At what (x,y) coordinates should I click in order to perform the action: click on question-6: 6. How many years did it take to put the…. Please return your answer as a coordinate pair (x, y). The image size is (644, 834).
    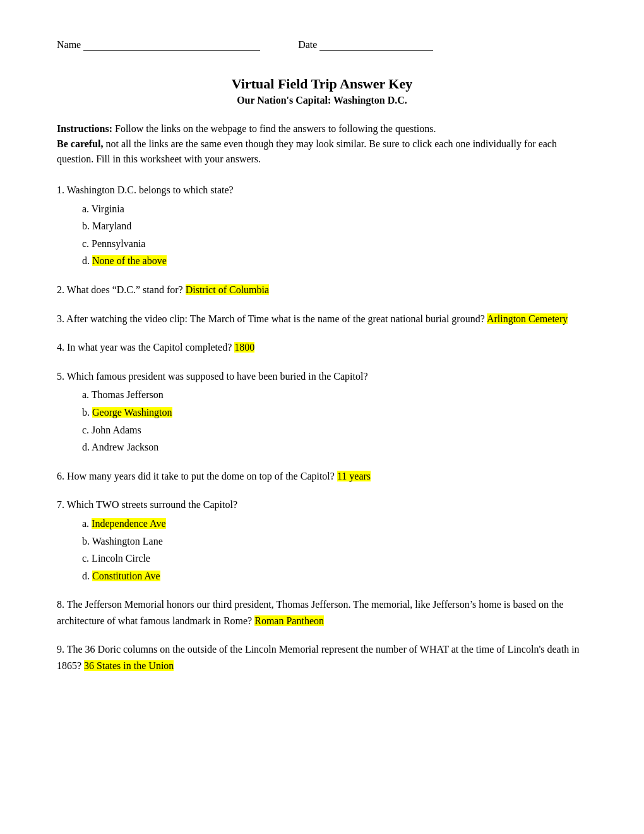
    Looking at the image, I should click on (322, 476).